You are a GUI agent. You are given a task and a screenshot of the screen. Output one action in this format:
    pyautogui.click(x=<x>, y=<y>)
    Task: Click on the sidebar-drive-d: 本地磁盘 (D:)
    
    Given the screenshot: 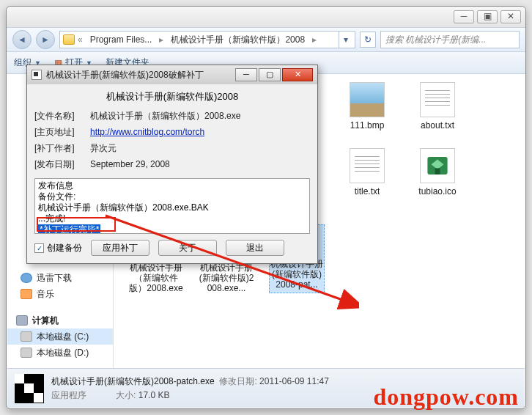 What is the action you would take?
    pyautogui.click(x=60, y=353)
    